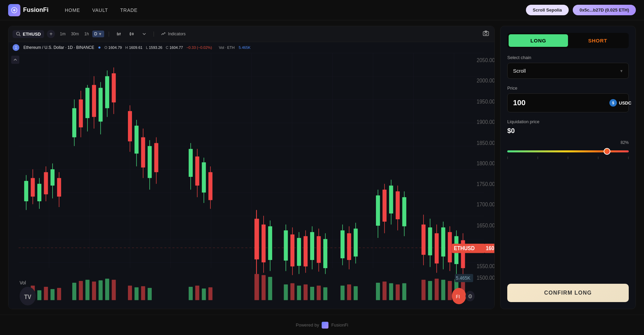 The image size is (644, 335). I want to click on price-label: Price, so click(568, 88).